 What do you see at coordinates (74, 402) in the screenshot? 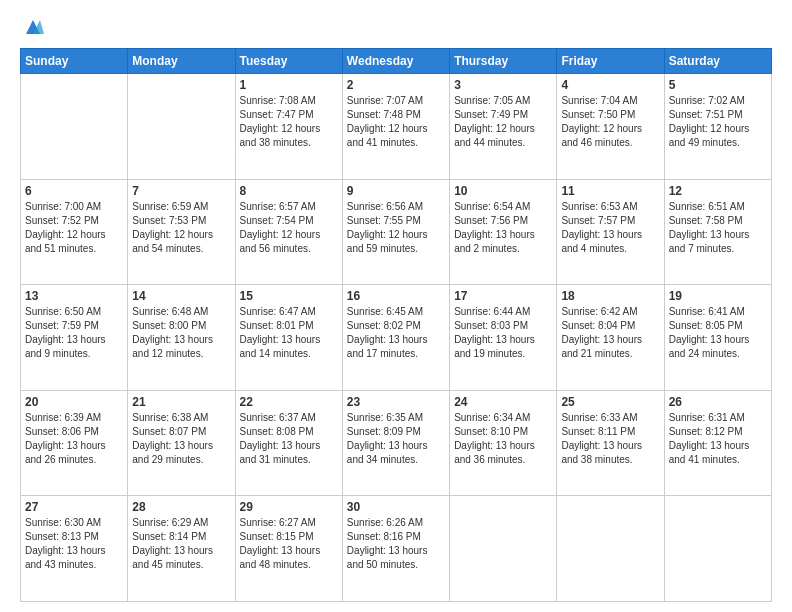
I see `day-number: 20` at bounding box center [74, 402].